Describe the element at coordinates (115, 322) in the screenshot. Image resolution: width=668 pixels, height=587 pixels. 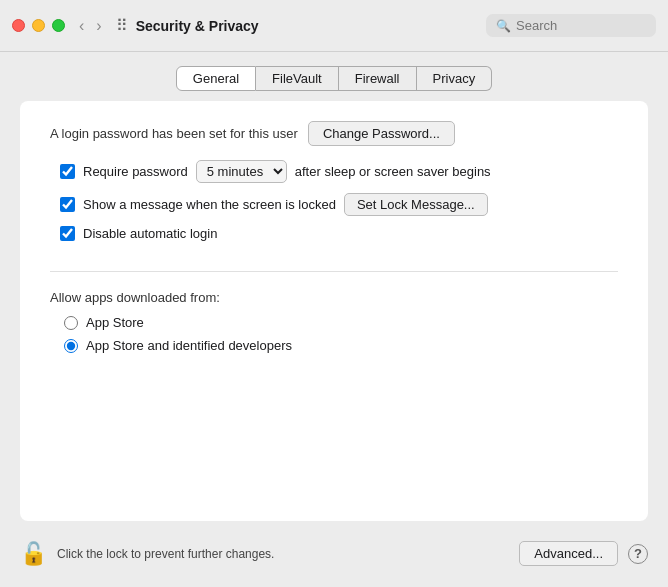
I see `app-store-label: App Store` at that location.